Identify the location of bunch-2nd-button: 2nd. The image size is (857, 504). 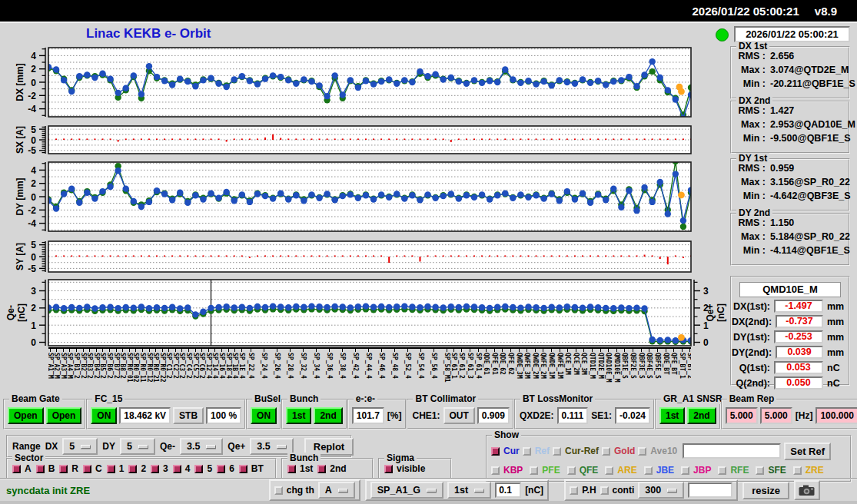
(327, 416).